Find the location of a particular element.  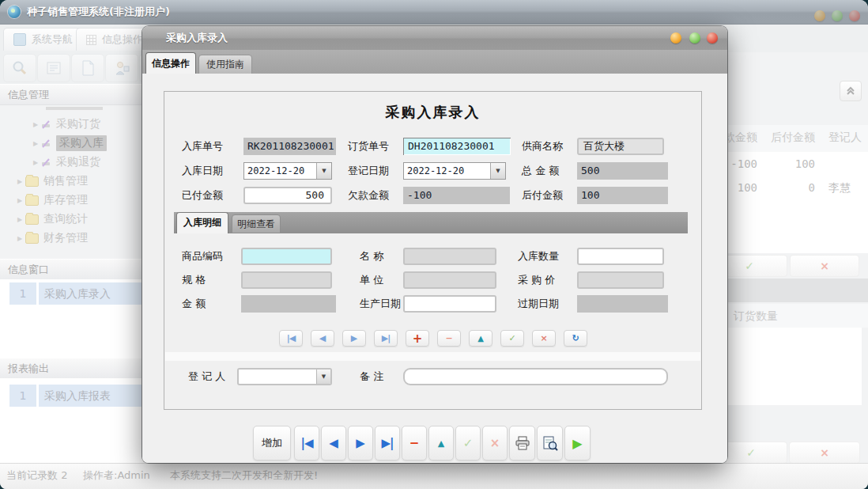

run-button: ▶ is located at coordinates (577, 443).